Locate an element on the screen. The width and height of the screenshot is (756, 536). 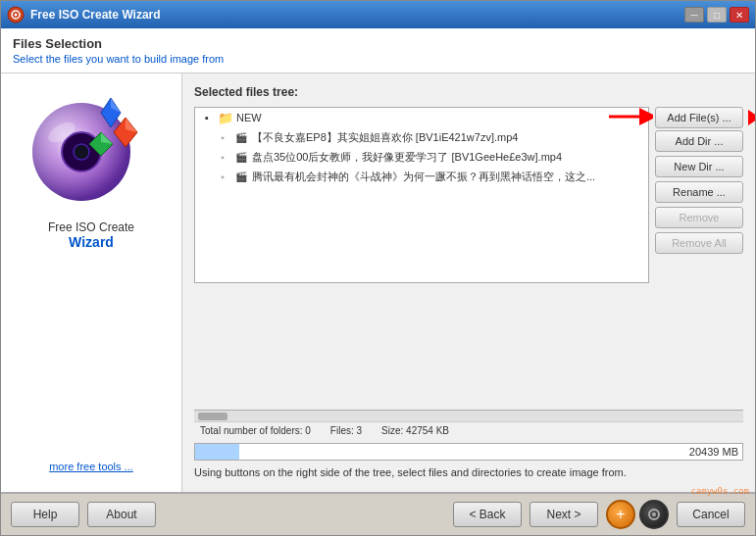
horizontal-scrollbar is located at coordinates (469, 415).